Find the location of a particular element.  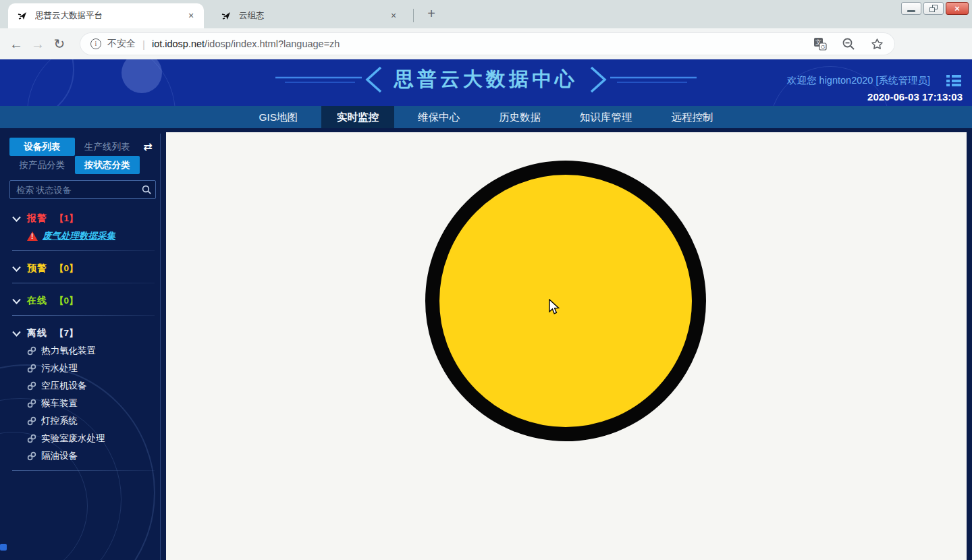

tree-group-warning: 预警 【0】 is located at coordinates (84, 269).